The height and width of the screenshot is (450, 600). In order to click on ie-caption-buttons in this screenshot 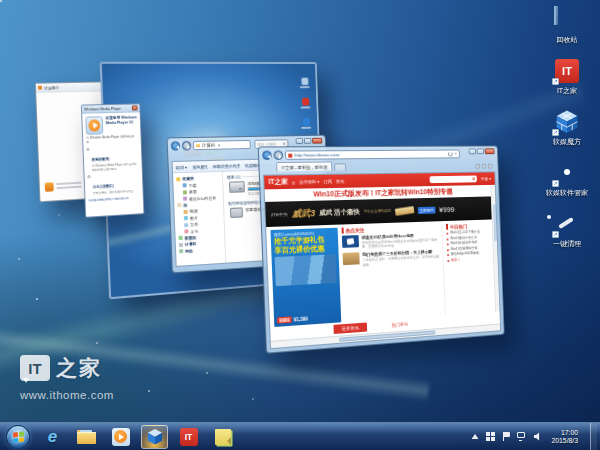, I will do `click(482, 151)`.